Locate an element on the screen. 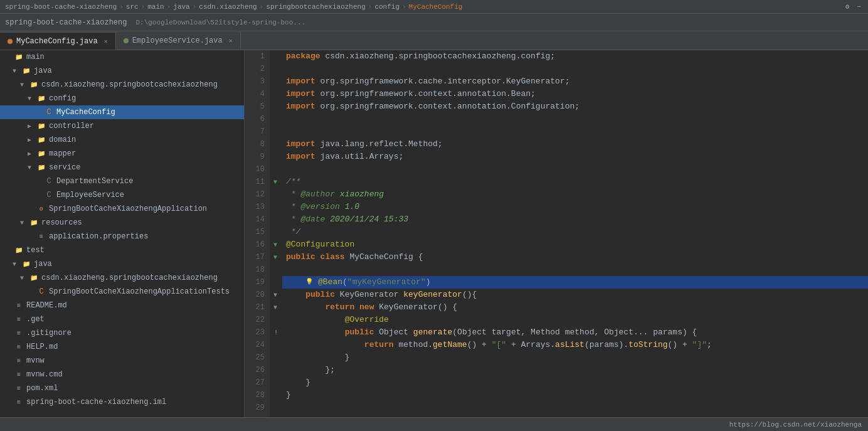 The width and height of the screenshot is (868, 431). sidebar-label-springbootapp: SpringBootCacheXiaozhengApplication is located at coordinates (128, 209).